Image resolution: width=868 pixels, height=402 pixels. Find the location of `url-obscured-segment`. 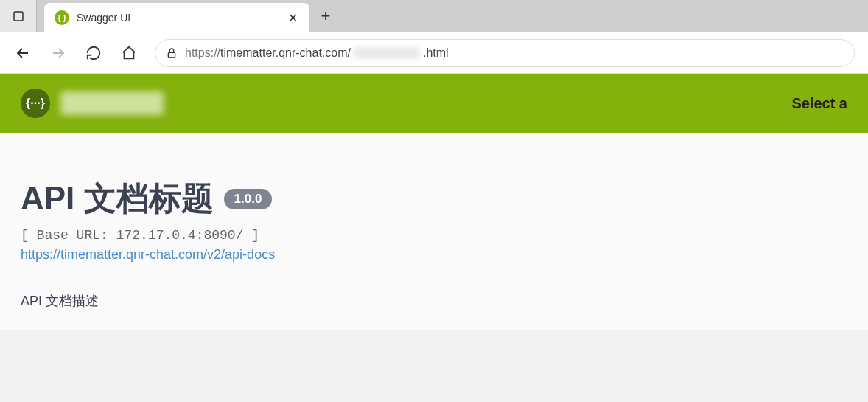

url-obscured-segment is located at coordinates (387, 53).